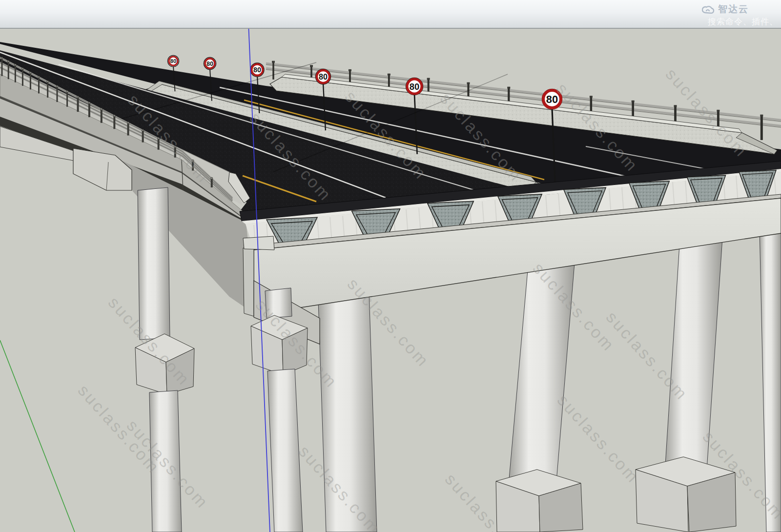 The height and width of the screenshot is (532, 781). Describe the element at coordinates (744, 21) in the screenshot. I see `search-input: 搜索命令、插件、` at that location.